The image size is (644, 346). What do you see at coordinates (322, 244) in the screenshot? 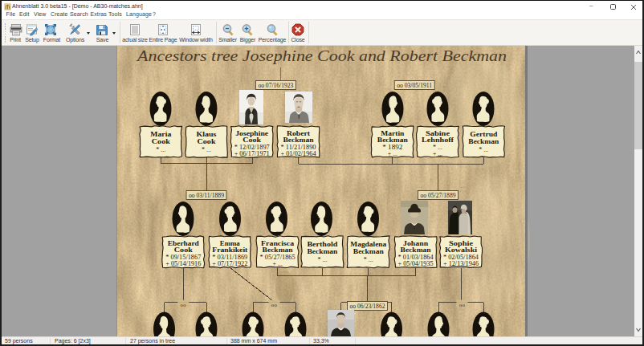
I see `svg-text: Berthold` at bounding box center [322, 244].